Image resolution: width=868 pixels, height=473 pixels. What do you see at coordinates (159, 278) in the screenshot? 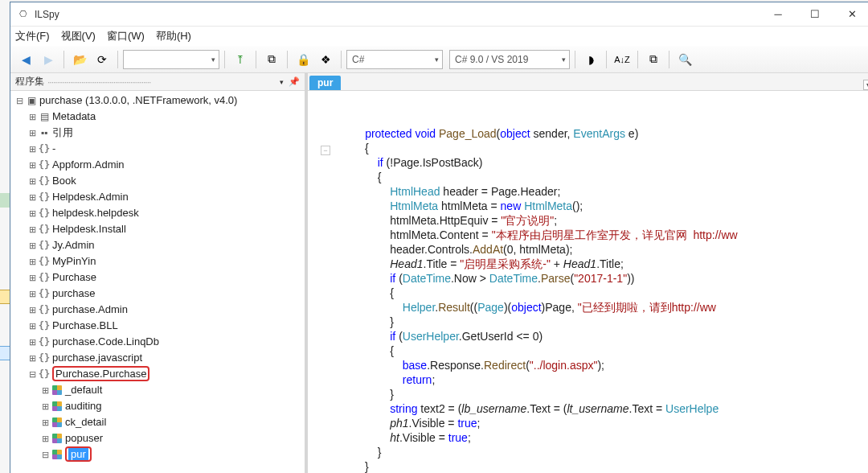
I see `tree-node: ⊞{}Purchase` at bounding box center [159, 278].